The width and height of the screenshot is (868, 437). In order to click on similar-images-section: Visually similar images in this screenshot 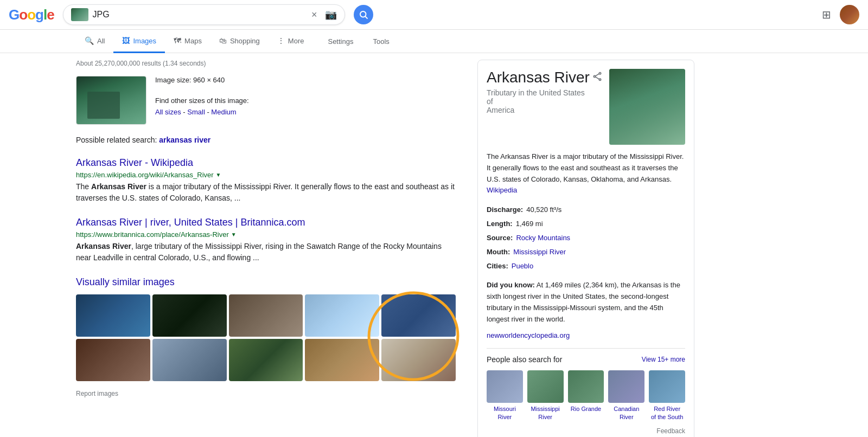, I will do `click(266, 329)`.